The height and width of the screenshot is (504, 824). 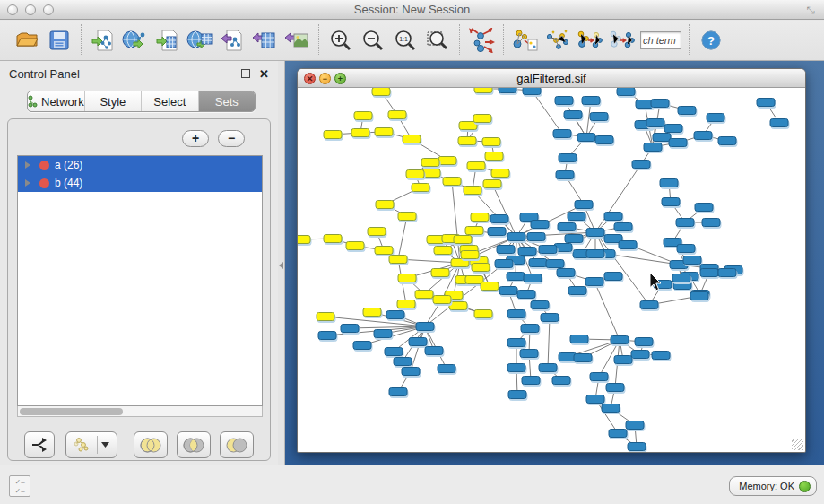 What do you see at coordinates (525, 40) in the screenshot?
I see `first-neighbors-icon` at bounding box center [525, 40].